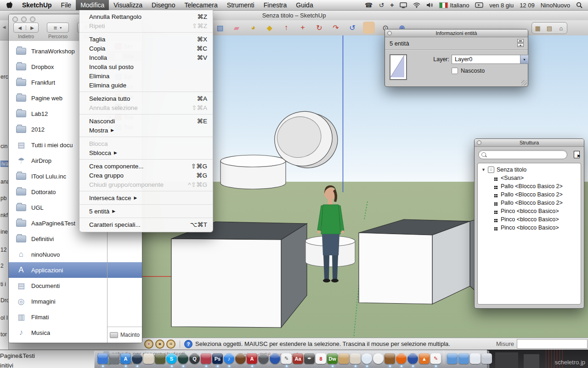  What do you see at coordinates (128, 5) in the screenshot?
I see `menu-bar-item: Visualizza` at bounding box center [128, 5].